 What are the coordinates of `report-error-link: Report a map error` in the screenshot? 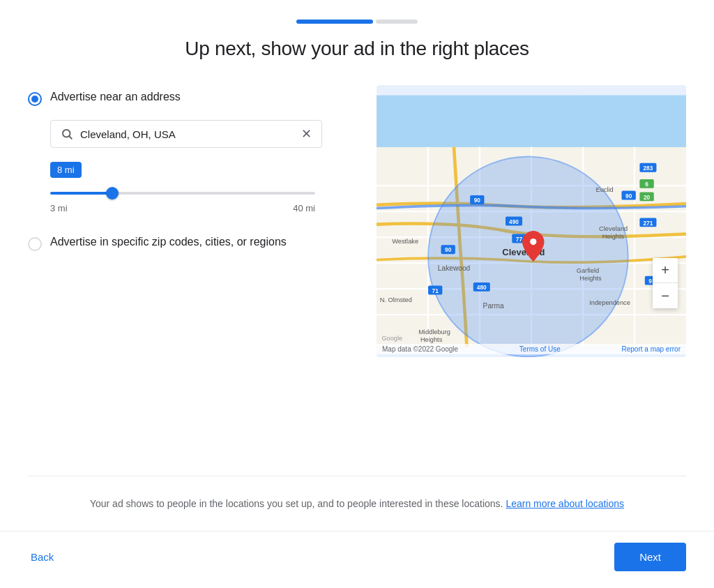 It's located at (651, 349).